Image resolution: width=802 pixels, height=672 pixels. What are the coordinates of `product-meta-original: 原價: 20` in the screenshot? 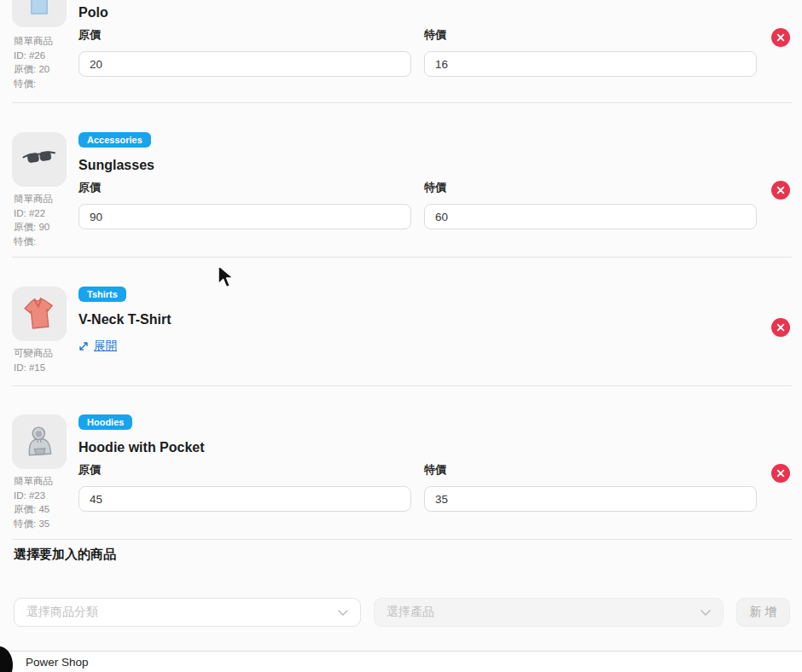 It's located at (46, 70).